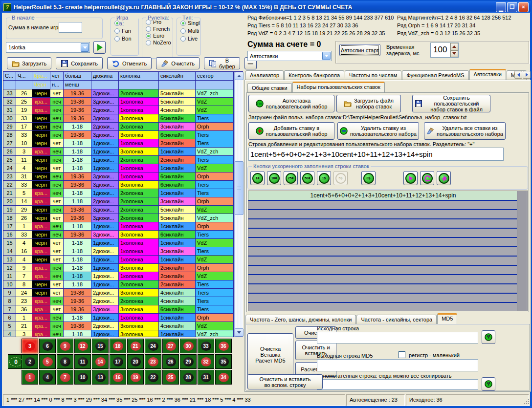  What do you see at coordinates (123, 127) in the screenshot?
I see `table-row: 2917черннеч1-182дюжи...2колонка3сиклайнO…` at bounding box center [123, 127].